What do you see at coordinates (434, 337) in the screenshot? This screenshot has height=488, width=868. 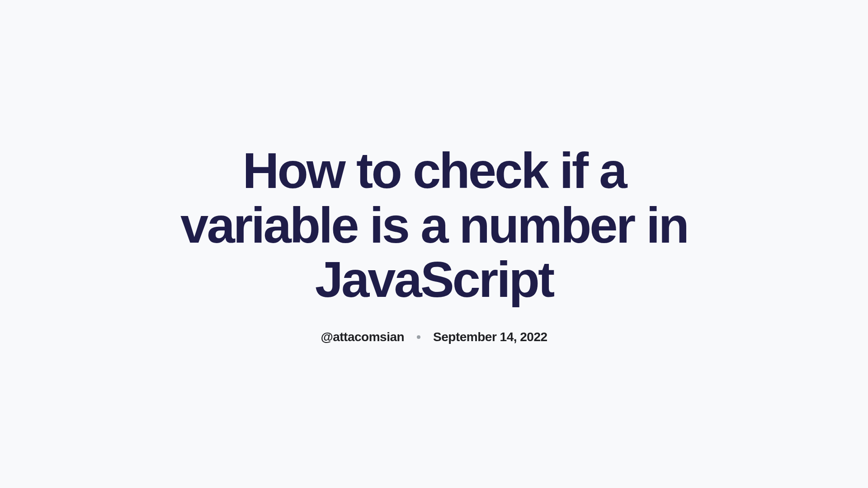 I see `article-meta: @attacomsian September 14, 2022` at bounding box center [434, 337].